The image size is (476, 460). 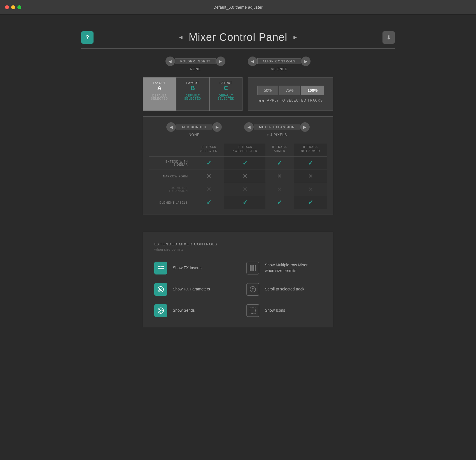 What do you see at coordinates (19, 7) in the screenshot?
I see `maximize-button` at bounding box center [19, 7].